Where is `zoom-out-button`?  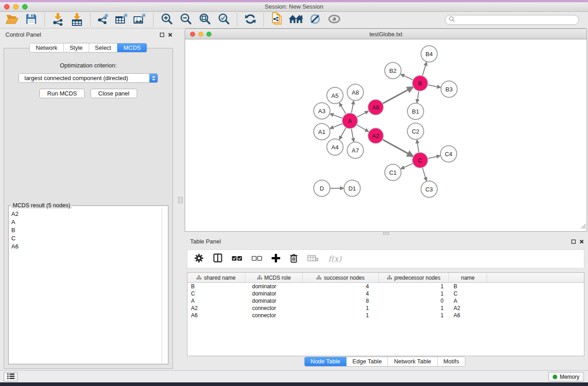 zoom-out-button is located at coordinates (186, 20).